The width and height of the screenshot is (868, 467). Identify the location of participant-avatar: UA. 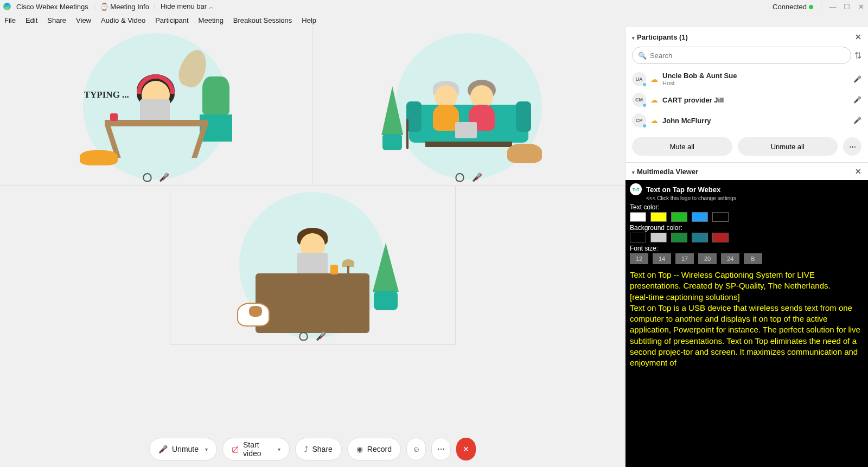
(639, 79).